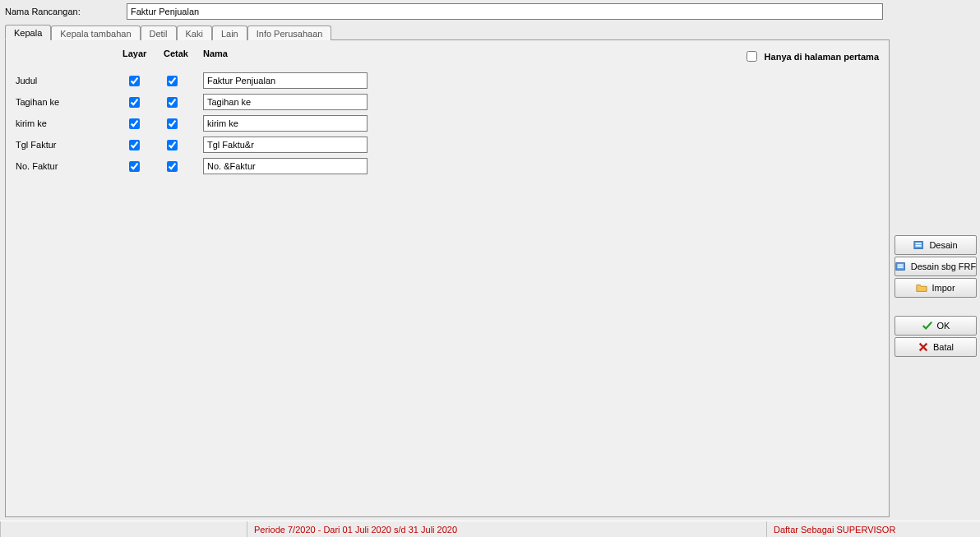 This screenshot has height=537, width=980. I want to click on ok-button-label: OK, so click(944, 326).